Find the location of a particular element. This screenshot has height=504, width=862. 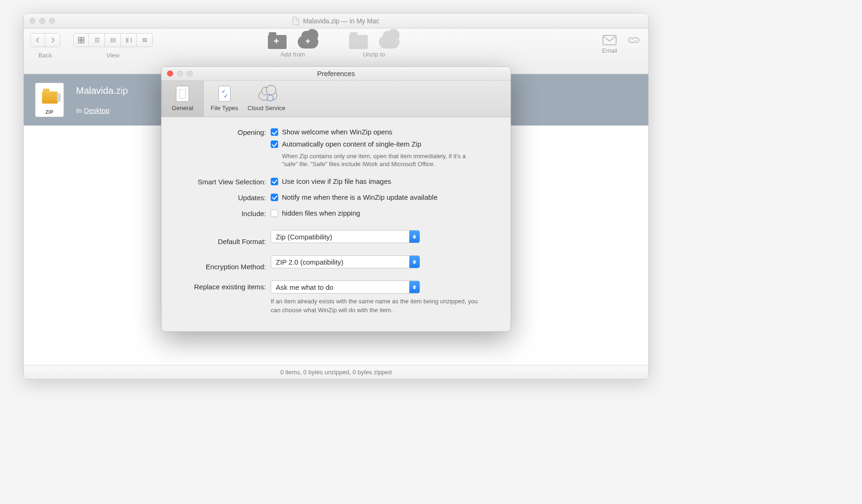

file-location-link: Desktop is located at coordinates (97, 110).